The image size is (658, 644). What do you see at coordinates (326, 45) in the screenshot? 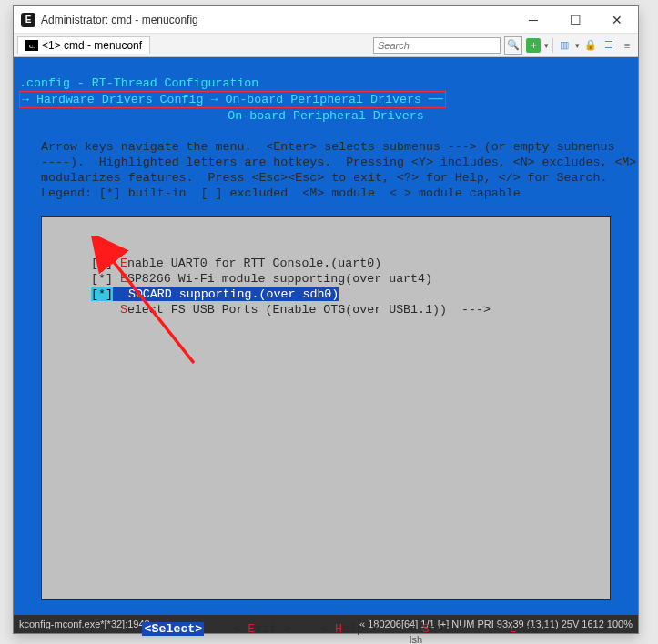
I see `tab-bar: c: <1> cmd - menuconf 🔍 ＋ ▾ ▥ ▾ 🔒 ☰ ≡` at bounding box center [326, 45].